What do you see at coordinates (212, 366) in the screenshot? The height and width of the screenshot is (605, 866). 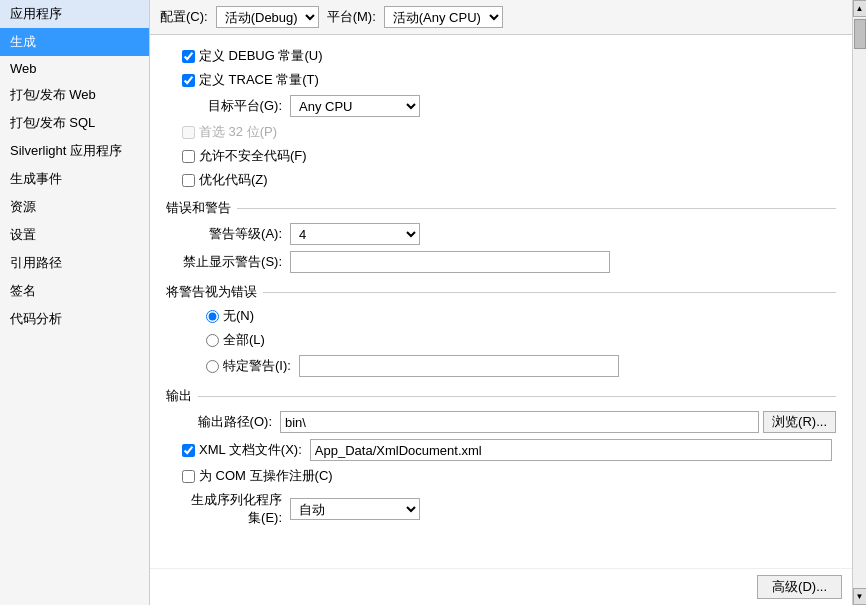 I see `treat-specific-radio` at bounding box center [212, 366].